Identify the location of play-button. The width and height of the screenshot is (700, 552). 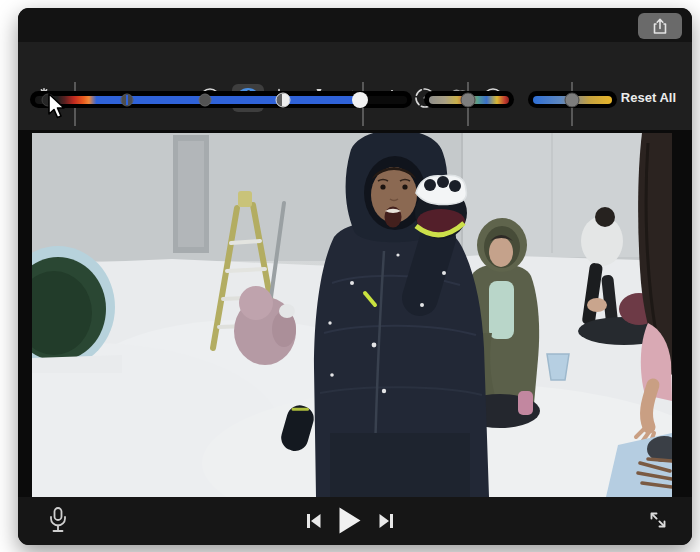
(350, 520).